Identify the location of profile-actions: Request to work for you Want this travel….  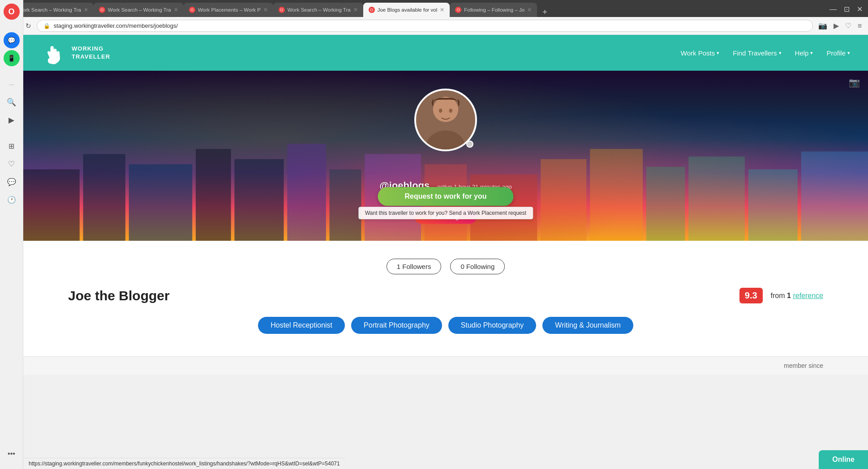
(445, 205).